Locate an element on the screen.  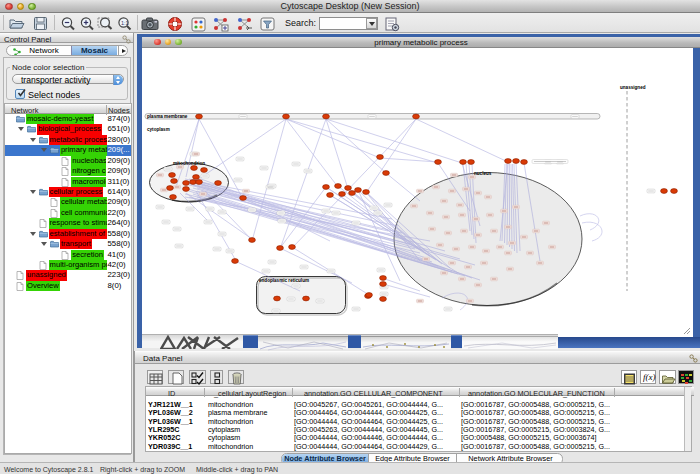
svg-text: unassigned is located at coordinates (633, 88).